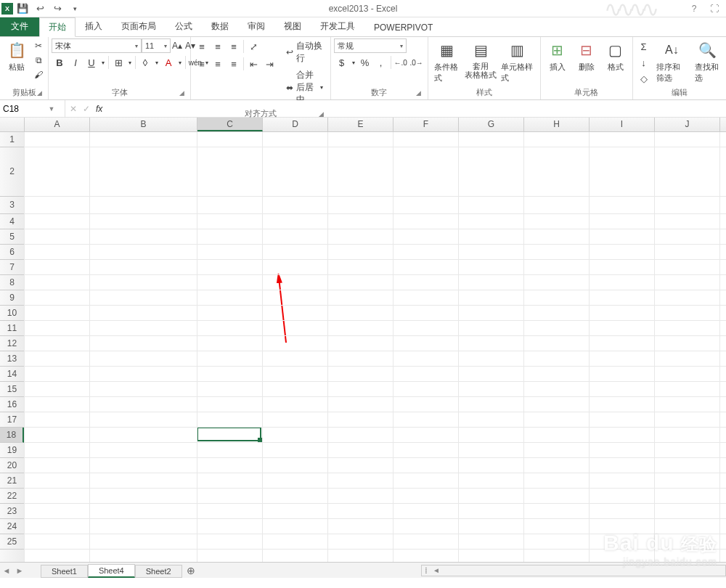  Describe the element at coordinates (12, 314) in the screenshot. I see `row-header: 10` at that location.